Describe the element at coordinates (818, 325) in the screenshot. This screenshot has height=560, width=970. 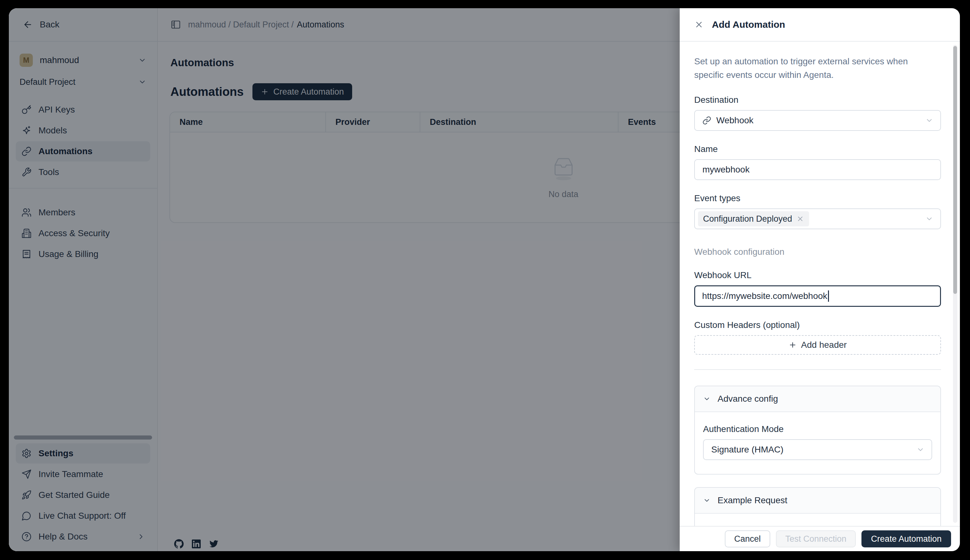
I see `custom-headers-label: Custom Headers (optional)` at that location.